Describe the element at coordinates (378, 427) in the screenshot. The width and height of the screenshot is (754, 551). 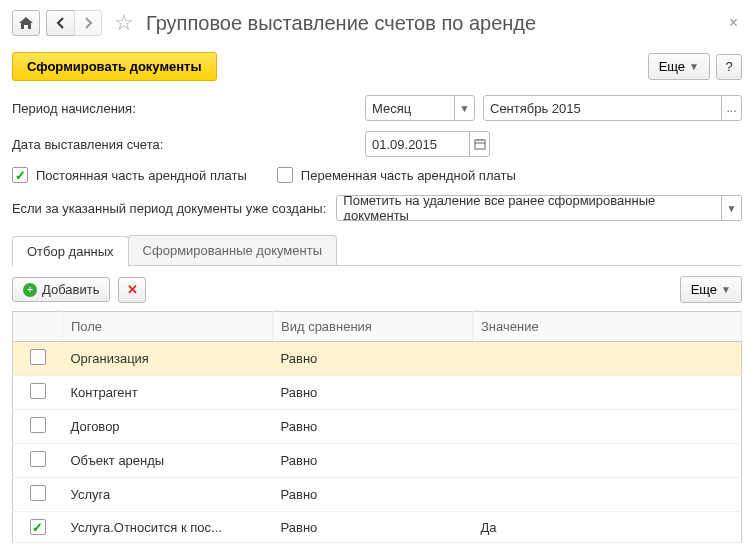
I see `table-row: ДоговорРавно` at that location.